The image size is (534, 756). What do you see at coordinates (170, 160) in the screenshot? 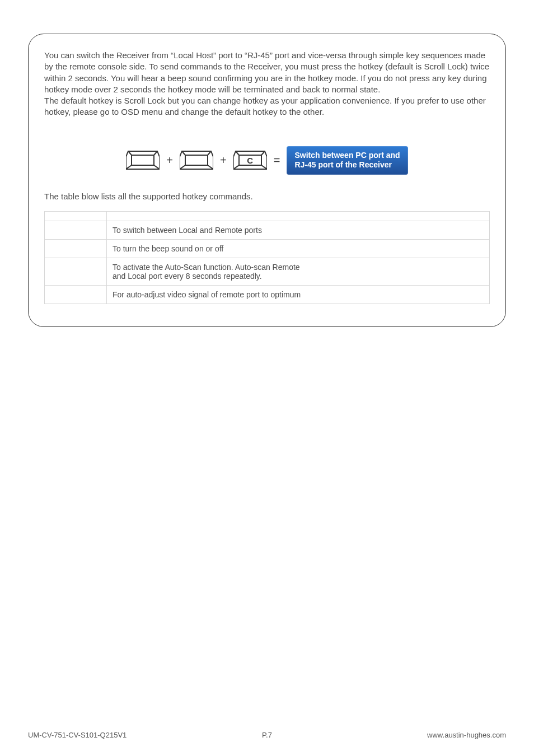
I see `plus-sign-1: +` at bounding box center [170, 160].